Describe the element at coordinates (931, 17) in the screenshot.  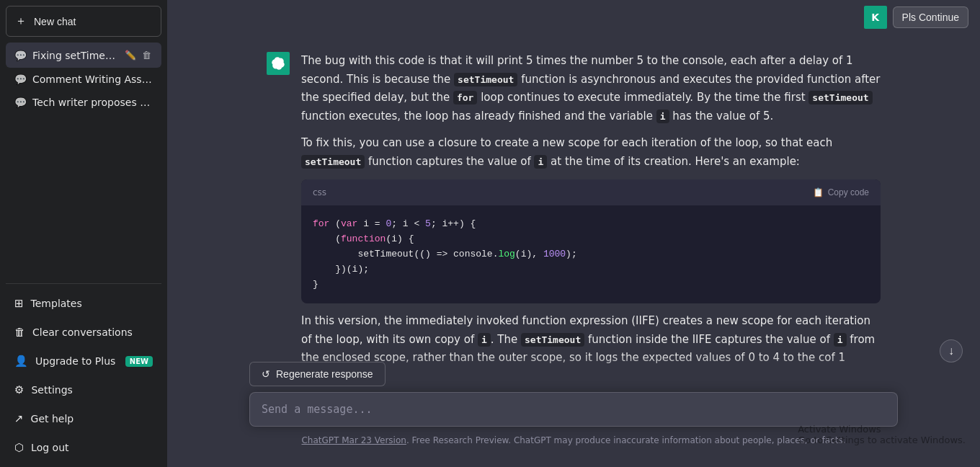
I see `pls-continue-button: Pls Continue` at that location.